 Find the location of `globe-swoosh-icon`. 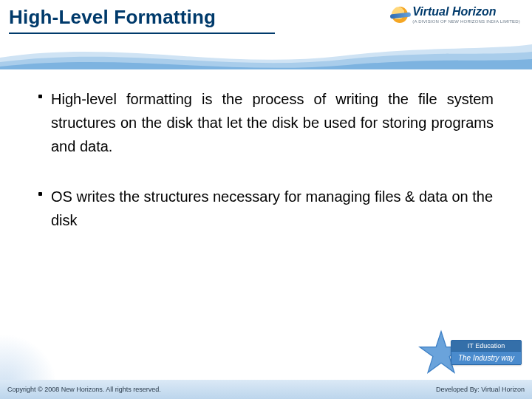

globe-swoosh-icon is located at coordinates (400, 15).